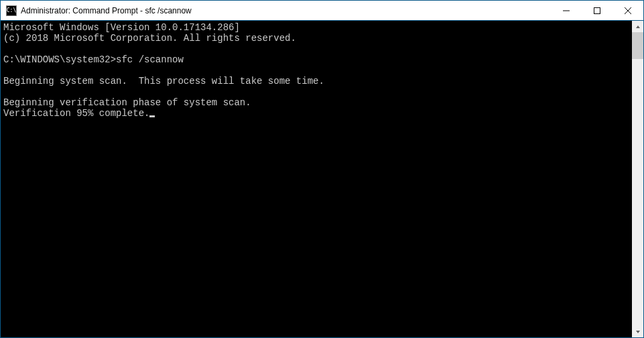 Image resolution: width=644 pixels, height=338 pixels. Describe the element at coordinates (316, 113) in the screenshot. I see `console-line: Verification 95% complete.` at that location.